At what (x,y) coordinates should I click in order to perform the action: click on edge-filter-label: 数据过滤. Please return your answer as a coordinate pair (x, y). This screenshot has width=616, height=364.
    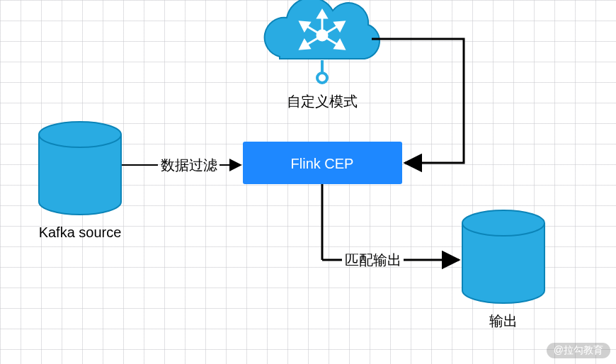
    Looking at the image, I should click on (189, 165).